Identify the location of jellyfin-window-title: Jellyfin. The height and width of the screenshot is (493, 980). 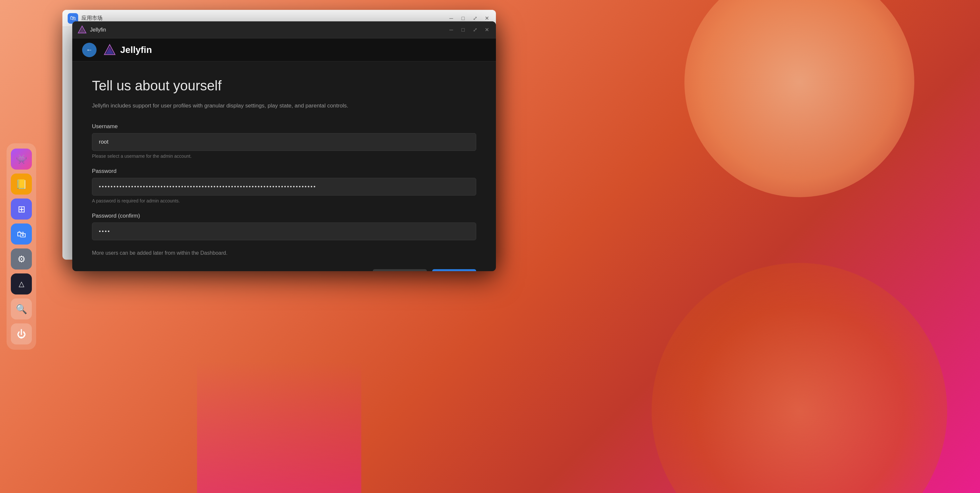
(98, 30).